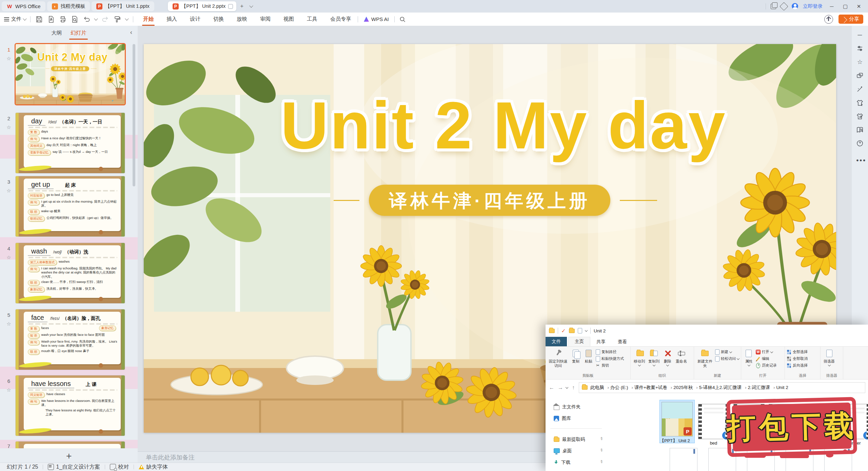 The image size is (868, 471). What do you see at coordinates (813, 6) in the screenshot?
I see `login-link: 立即登录` at bounding box center [813, 6].